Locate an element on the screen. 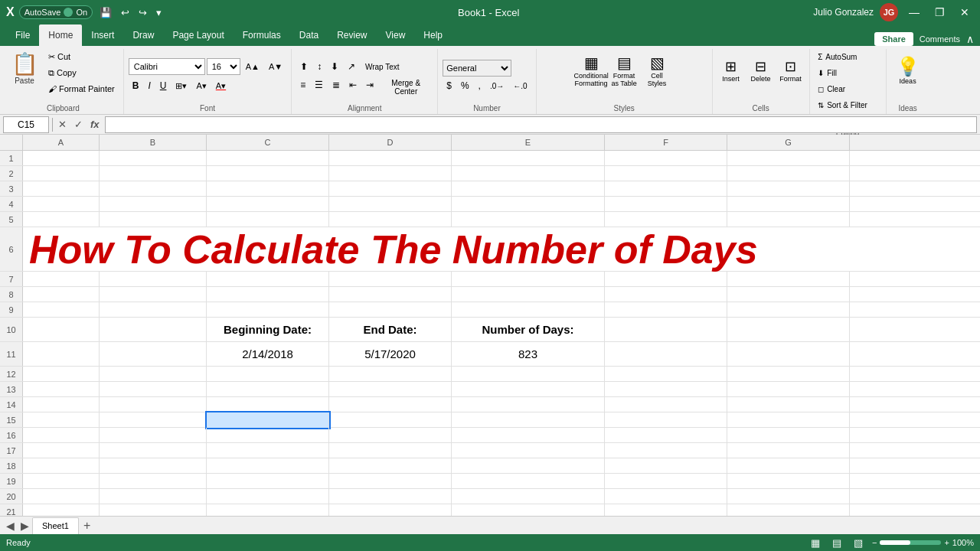 The width and height of the screenshot is (980, 551). cell-g8 is located at coordinates (789, 295).